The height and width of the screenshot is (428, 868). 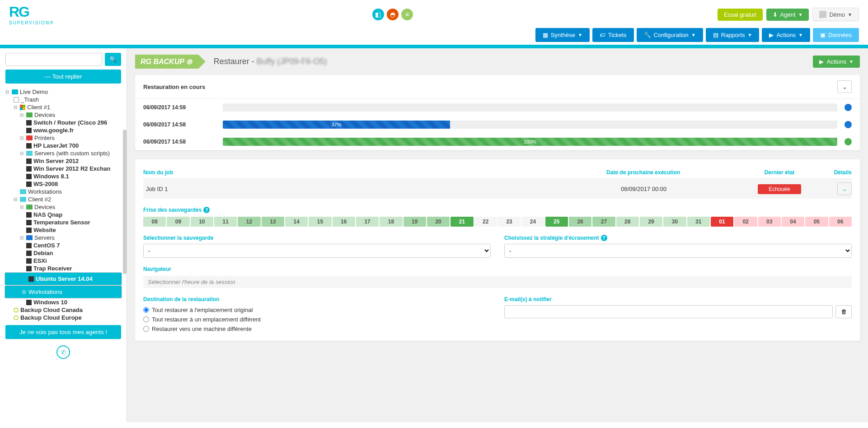 I want to click on calendar-day: 27, so click(x=604, y=222).